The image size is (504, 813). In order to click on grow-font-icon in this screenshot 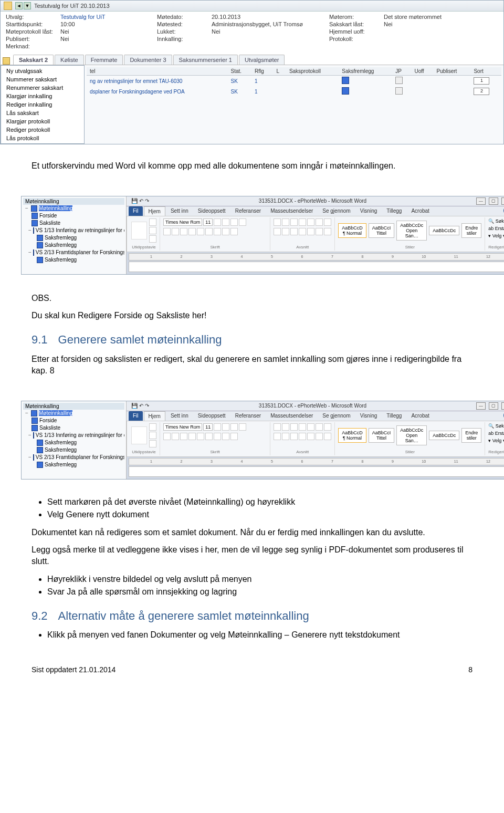, I will do `click(217, 222)`.